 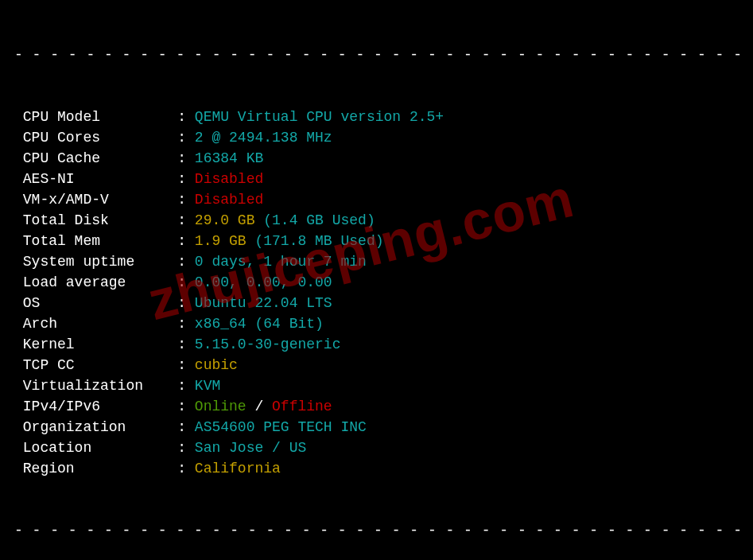 What do you see at coordinates (377, 324) in the screenshot?
I see `info-row: Arch : x86_64 (64 Bit)` at bounding box center [377, 324].